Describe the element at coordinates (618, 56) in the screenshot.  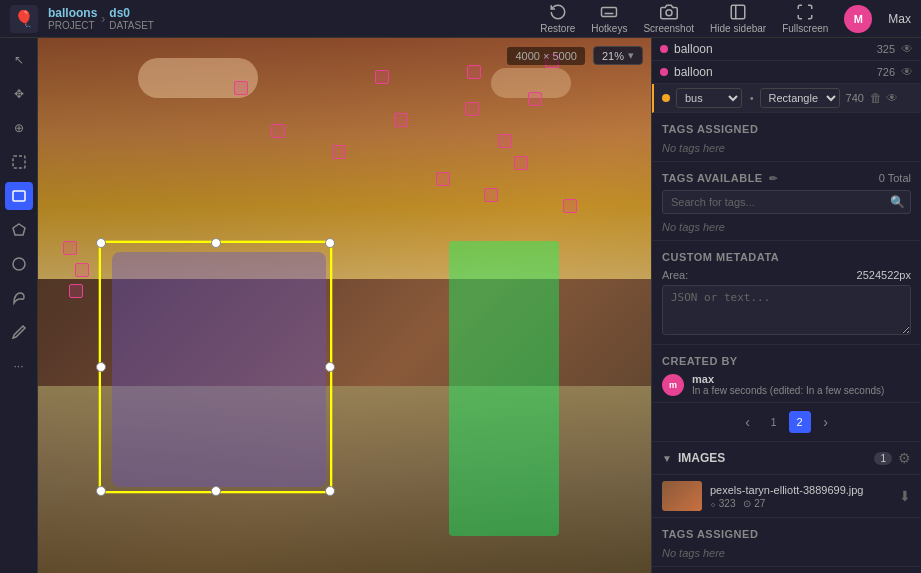
I see `zoom-control: 21% ▾` at that location.